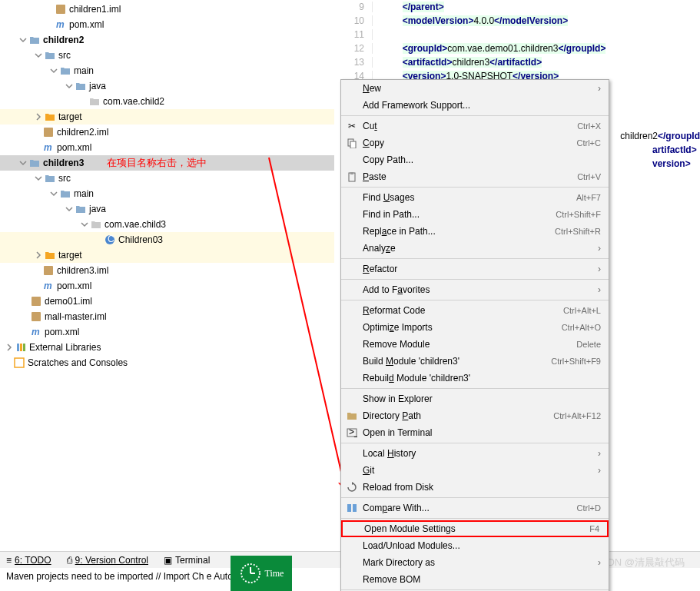 The height and width of the screenshot is (591, 700). I want to click on paste-icon, so click(352, 177).